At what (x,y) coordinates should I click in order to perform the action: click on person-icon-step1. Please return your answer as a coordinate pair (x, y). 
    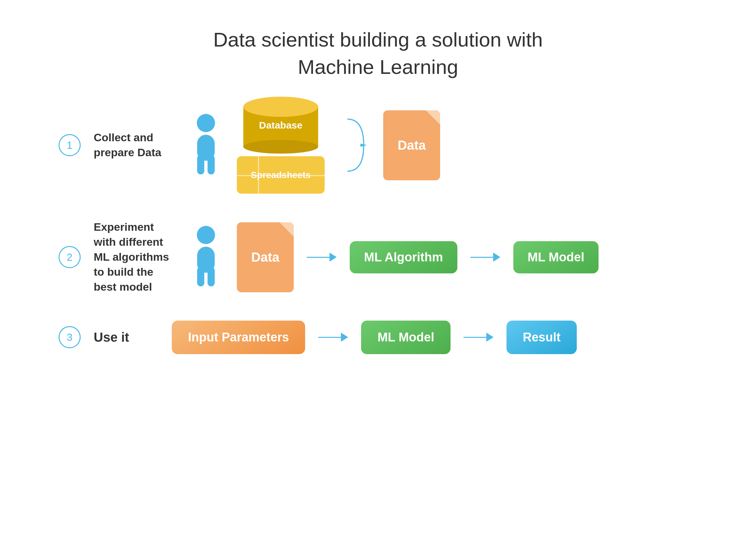
    Looking at the image, I should click on (206, 145).